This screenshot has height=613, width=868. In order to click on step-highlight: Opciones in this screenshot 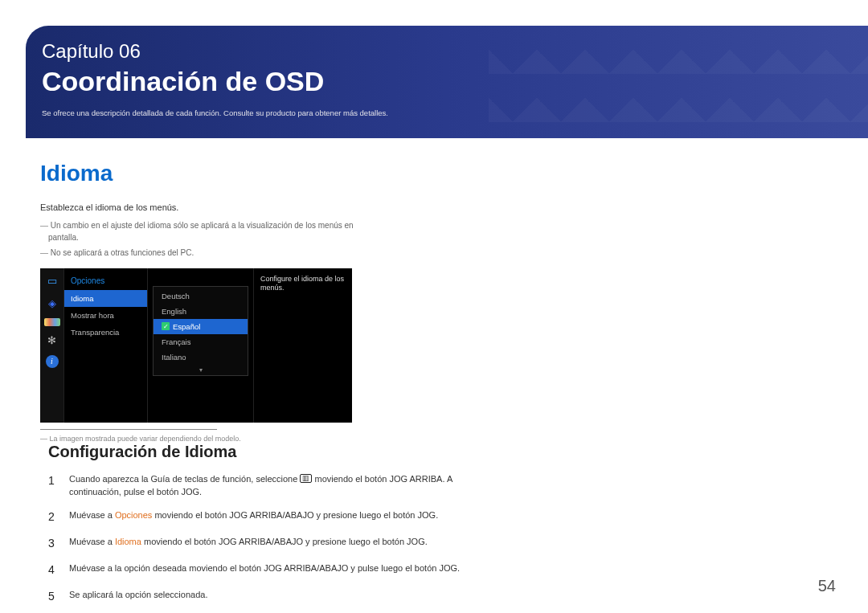, I will do `click(133, 515)`.